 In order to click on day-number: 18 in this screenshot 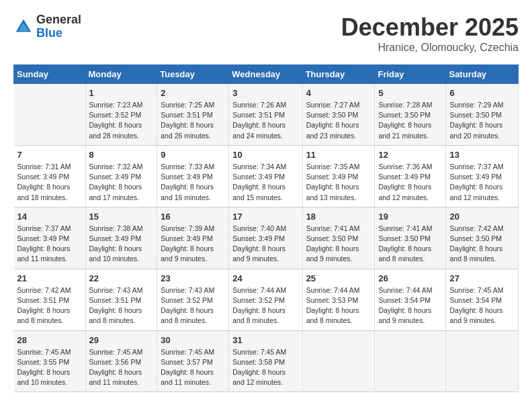, I will do `click(339, 216)`.